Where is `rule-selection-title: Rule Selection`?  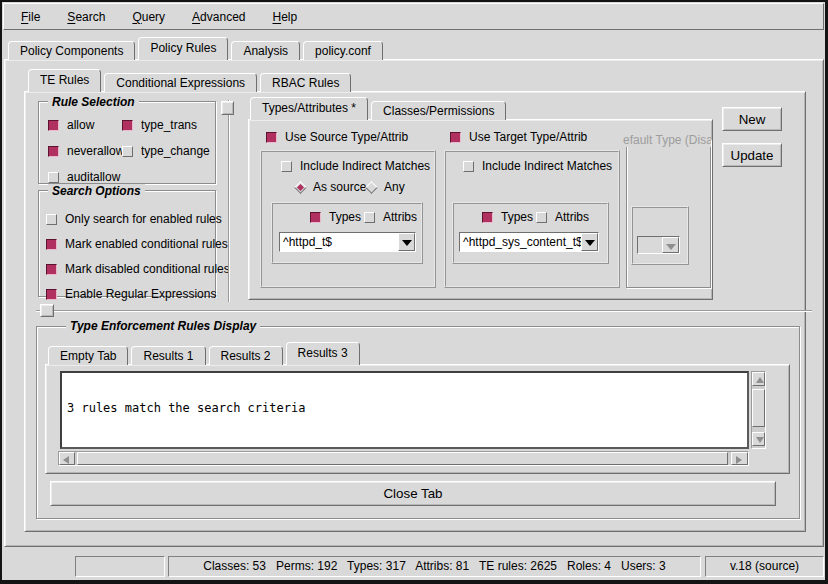
rule-selection-title: Rule Selection is located at coordinates (94, 102).